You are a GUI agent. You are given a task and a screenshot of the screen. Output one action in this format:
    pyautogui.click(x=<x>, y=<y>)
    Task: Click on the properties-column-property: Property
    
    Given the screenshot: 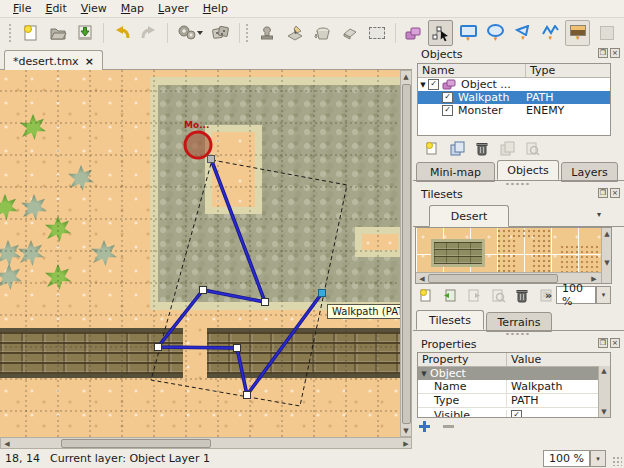 What is the action you would take?
    pyautogui.click(x=462, y=360)
    